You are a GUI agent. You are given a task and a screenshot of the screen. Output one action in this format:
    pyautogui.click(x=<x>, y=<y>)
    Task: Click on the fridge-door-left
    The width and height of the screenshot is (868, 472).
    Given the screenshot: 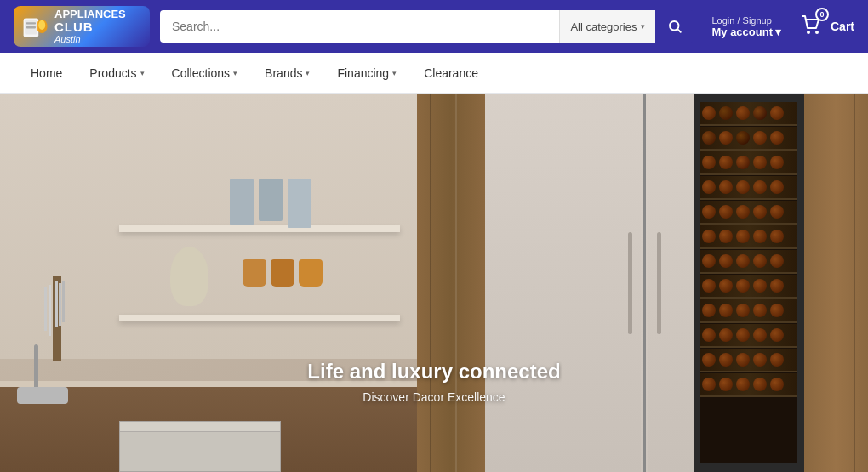 What is the action you would take?
    pyautogui.click(x=563, y=282)
    